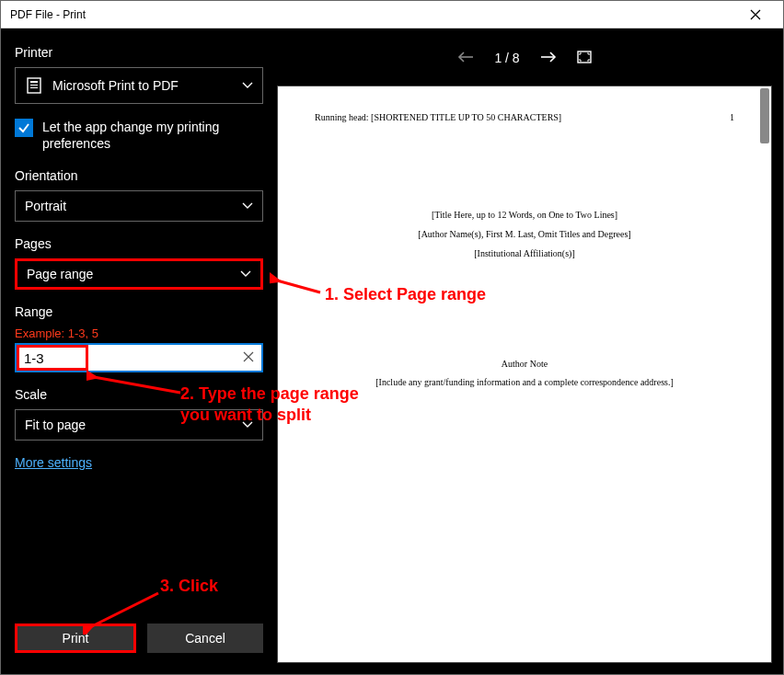 The height and width of the screenshot is (675, 784). Describe the element at coordinates (139, 52) in the screenshot. I see `printer-label: Printer` at that location.